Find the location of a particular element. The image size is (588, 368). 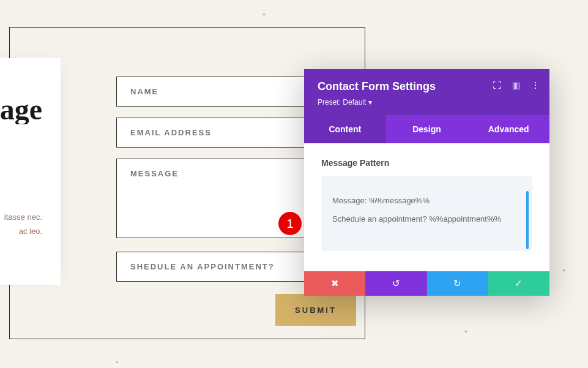

submit-button: SUBMIT is located at coordinates (316, 310).